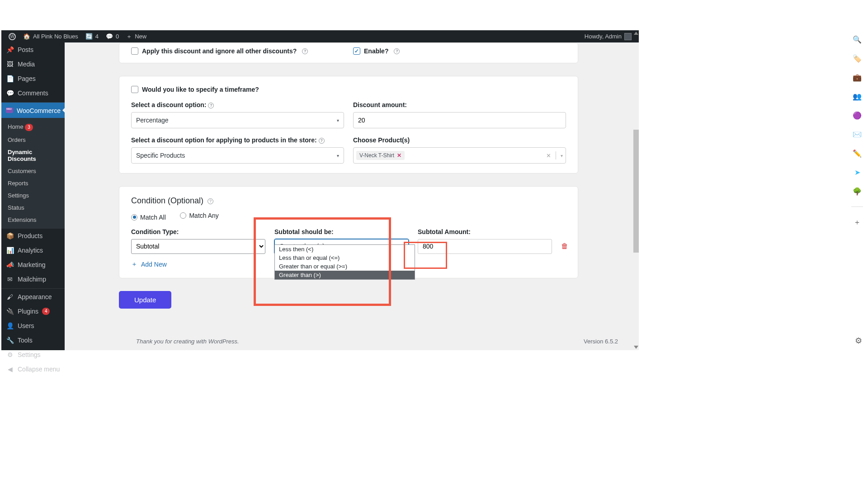 This screenshot has height=488, width=868. Describe the element at coordinates (33, 79) in the screenshot. I see `sidebar-item-pages: 📄Pages` at that location.